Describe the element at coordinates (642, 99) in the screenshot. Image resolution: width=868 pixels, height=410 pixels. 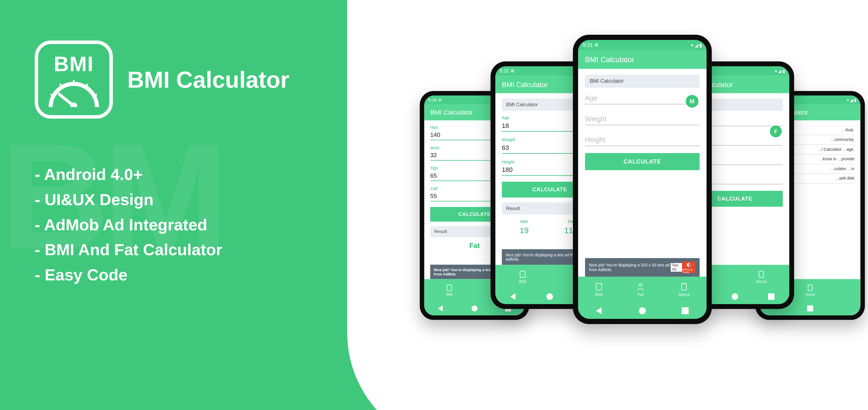
I see `age-input: Age` at that location.